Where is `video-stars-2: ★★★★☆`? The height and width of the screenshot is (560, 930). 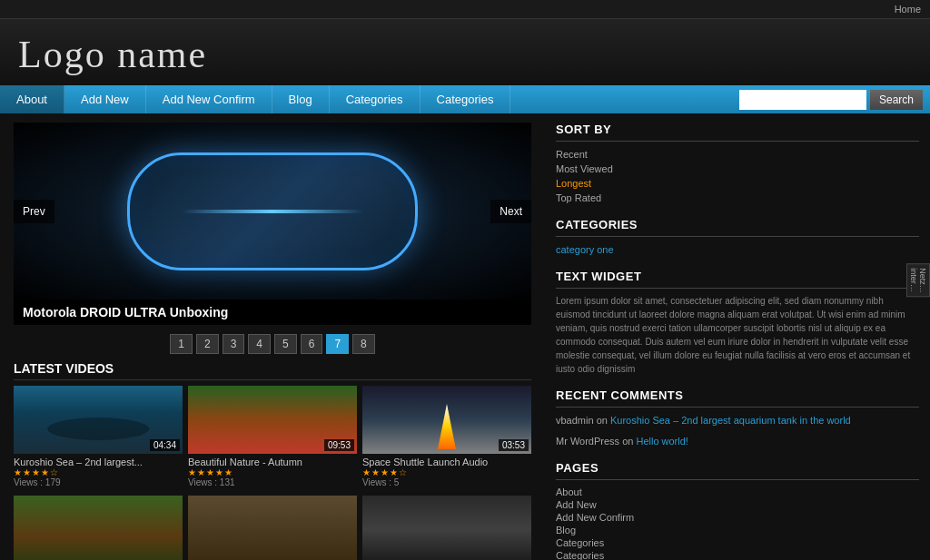 video-stars-2: ★★★★☆ is located at coordinates (447, 472).